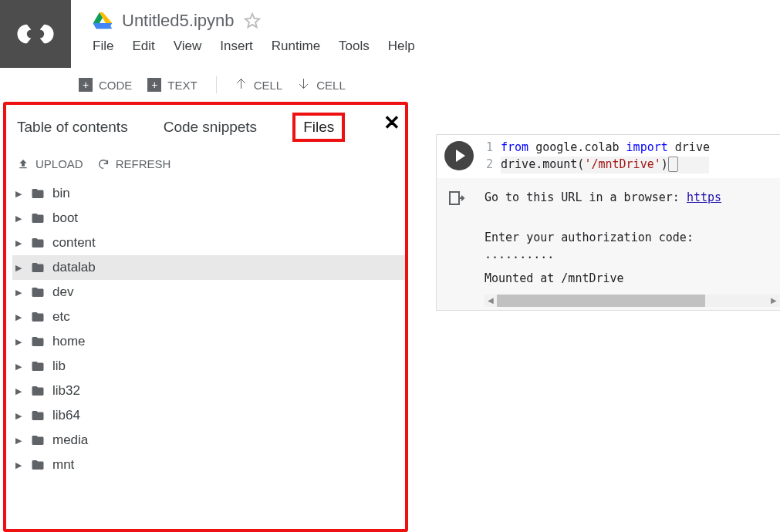 The height and width of the screenshot is (532, 780). What do you see at coordinates (216, 85) in the screenshot?
I see `toolbar-separator` at bounding box center [216, 85].